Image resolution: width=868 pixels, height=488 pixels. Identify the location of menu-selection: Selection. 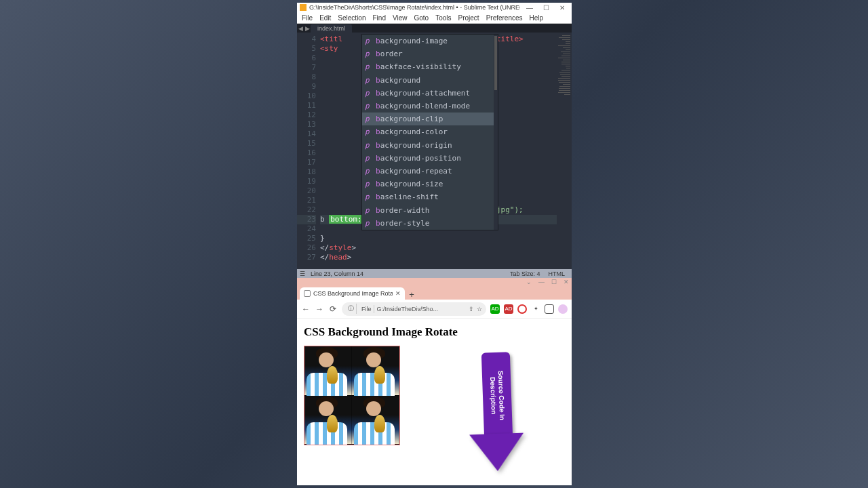
(351, 18).